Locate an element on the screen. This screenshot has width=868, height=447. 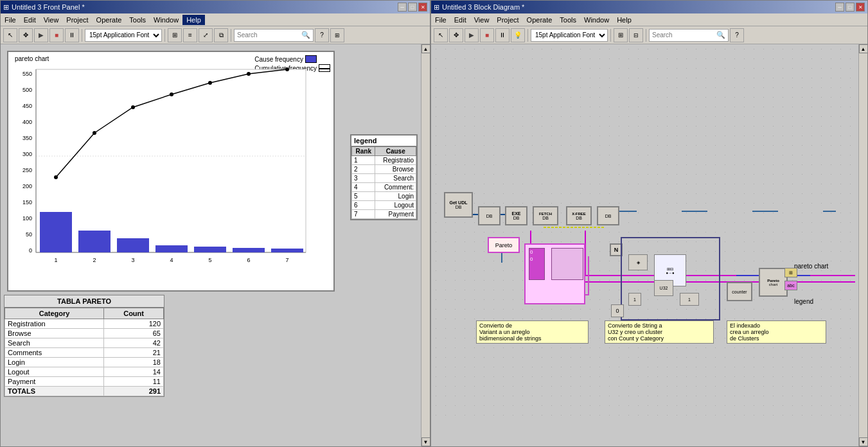
annotation3-text: El indexado crea un arreglo de Clusters is located at coordinates (749, 332).